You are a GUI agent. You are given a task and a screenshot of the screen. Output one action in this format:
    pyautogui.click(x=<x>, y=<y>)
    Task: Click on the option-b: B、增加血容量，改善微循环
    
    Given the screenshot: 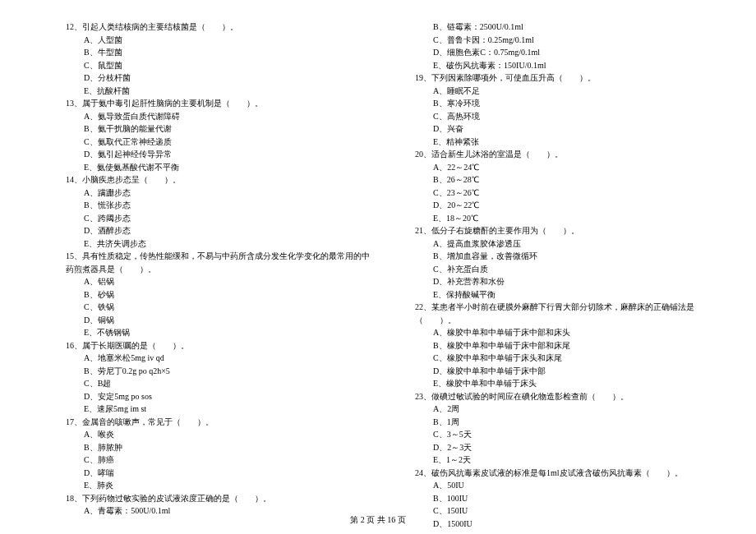 What is the action you would take?
    pyautogui.click(x=569, y=256)
    